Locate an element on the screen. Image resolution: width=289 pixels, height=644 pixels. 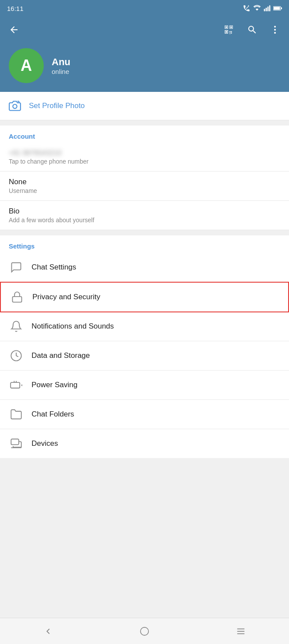
status-bar-left: 16:11 is located at coordinates (15, 9).